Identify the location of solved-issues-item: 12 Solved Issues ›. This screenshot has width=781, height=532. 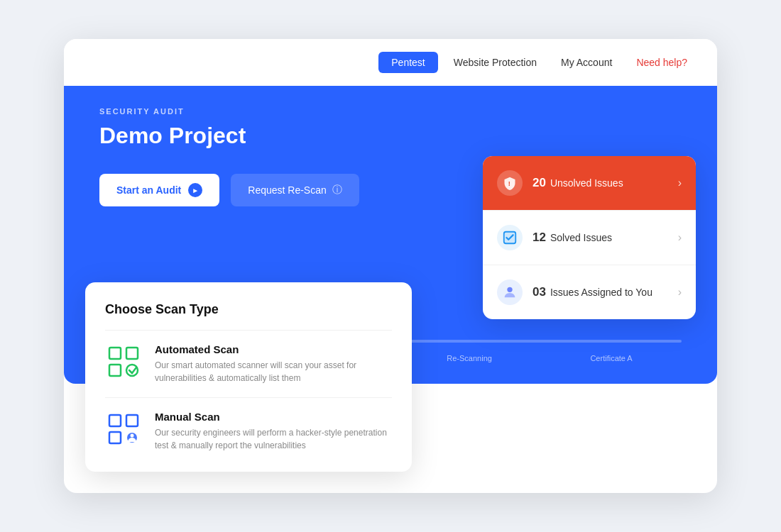
(589, 238).